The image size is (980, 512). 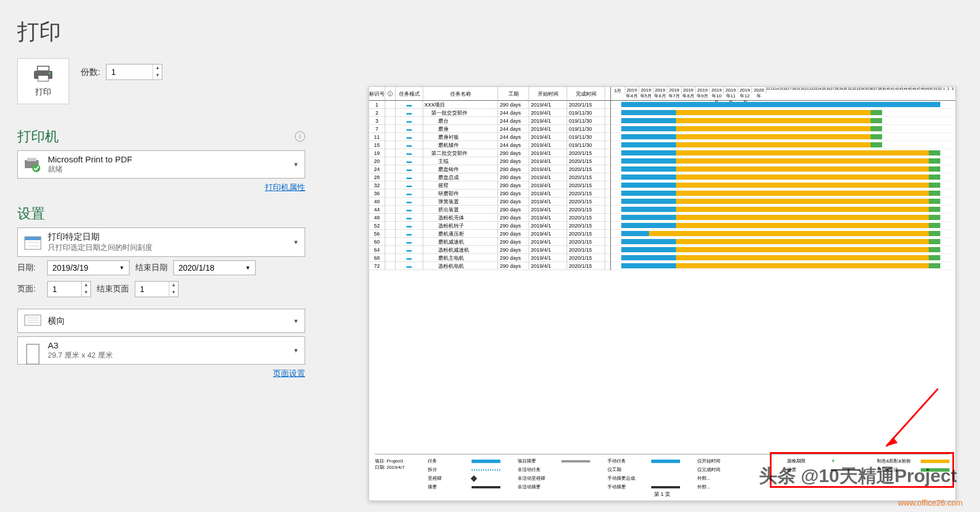 What do you see at coordinates (489, 137) in the screenshot?
I see `table-row: 11 ▬ 磨身衬板 244 days 2019/4/1 019/11/30` at bounding box center [489, 137].